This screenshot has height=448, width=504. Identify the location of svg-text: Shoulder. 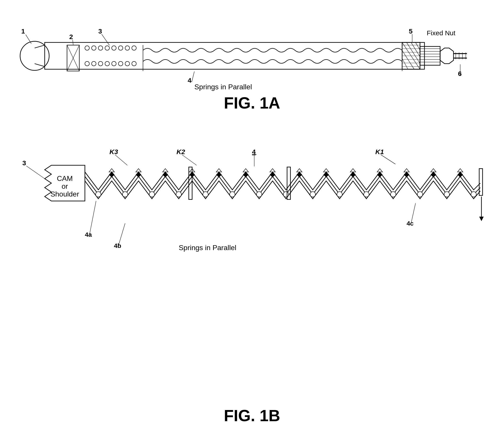
(65, 194).